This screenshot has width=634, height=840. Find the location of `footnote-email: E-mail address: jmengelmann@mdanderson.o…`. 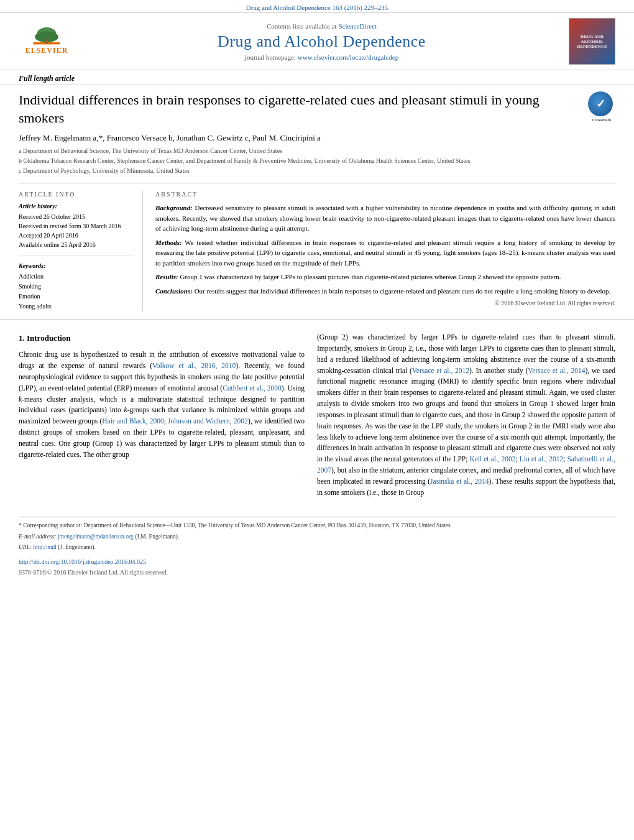

footnote-email: E-mail address: jmengelmann@mdanderson.o… is located at coordinates (317, 537).